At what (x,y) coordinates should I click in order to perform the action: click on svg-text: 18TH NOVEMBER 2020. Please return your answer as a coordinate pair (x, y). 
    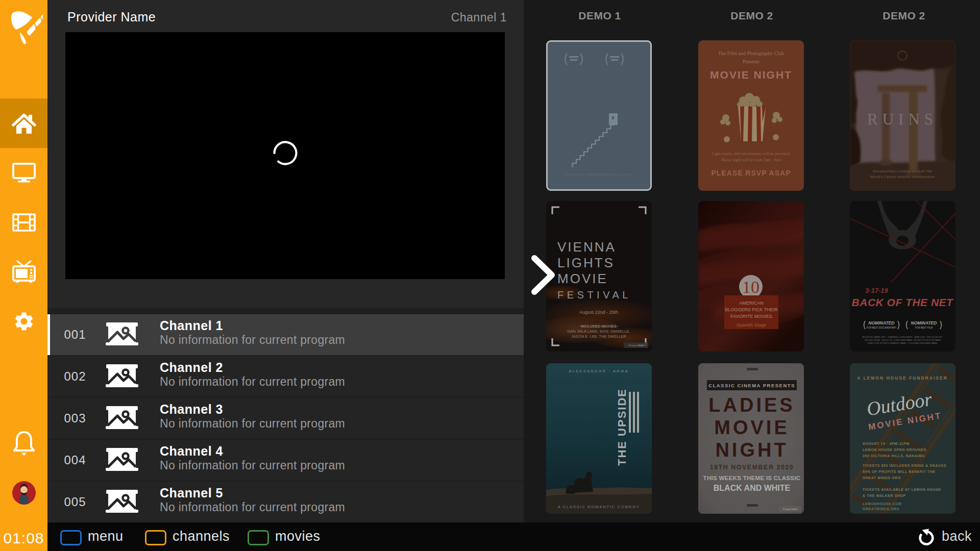
    Looking at the image, I should click on (752, 467).